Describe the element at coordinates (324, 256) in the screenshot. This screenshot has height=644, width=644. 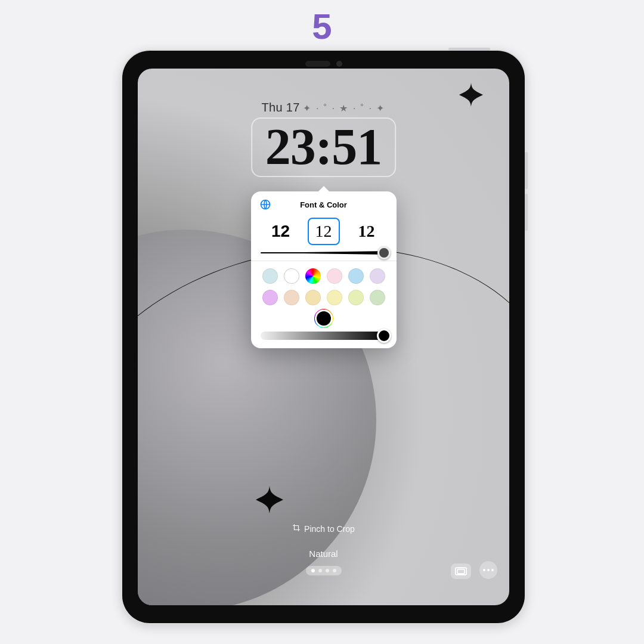
I see `weight-slider` at that location.